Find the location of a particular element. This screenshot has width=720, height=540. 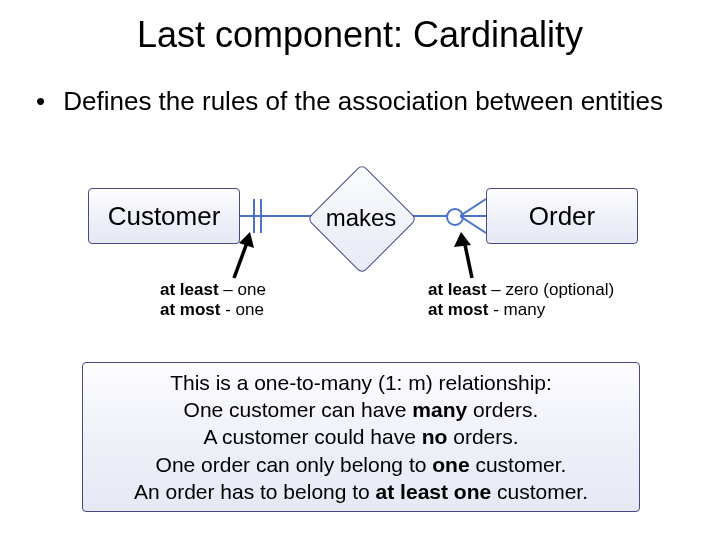

caption-text: – zero (optional) is located at coordinates (551, 290).